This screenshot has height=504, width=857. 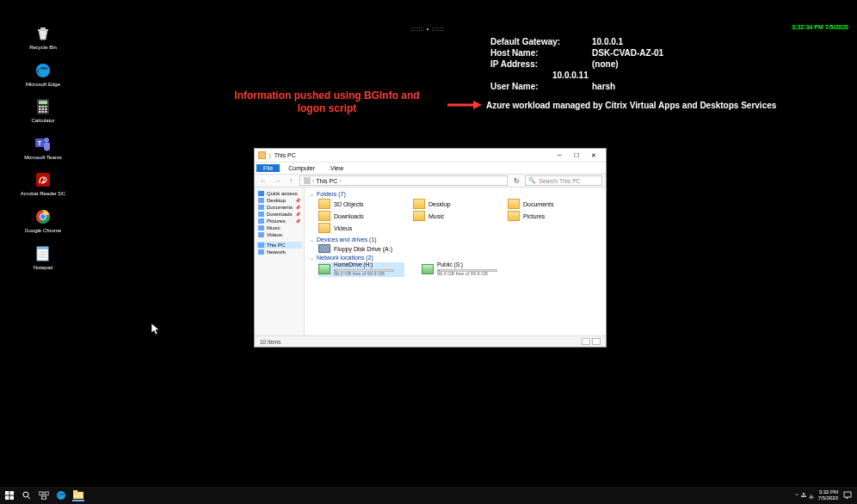 I want to click on minimize-button: ─, so click(x=559, y=156).